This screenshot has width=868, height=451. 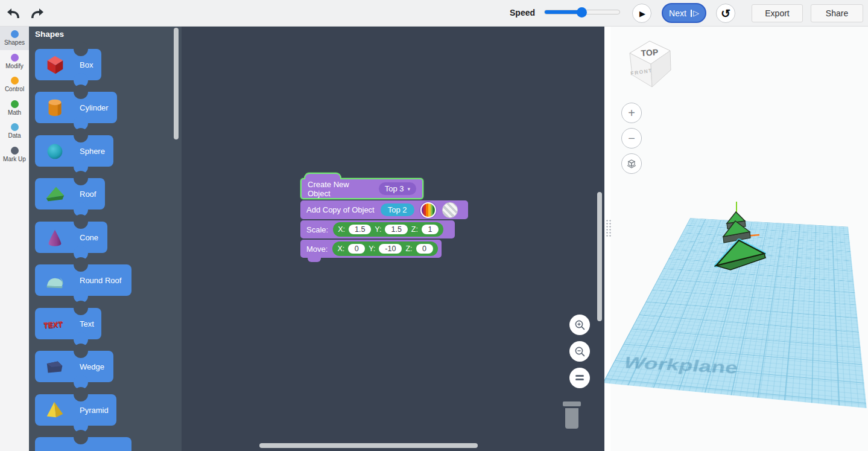 What do you see at coordinates (580, 378) in the screenshot?
I see `equals-icon` at bounding box center [580, 378].